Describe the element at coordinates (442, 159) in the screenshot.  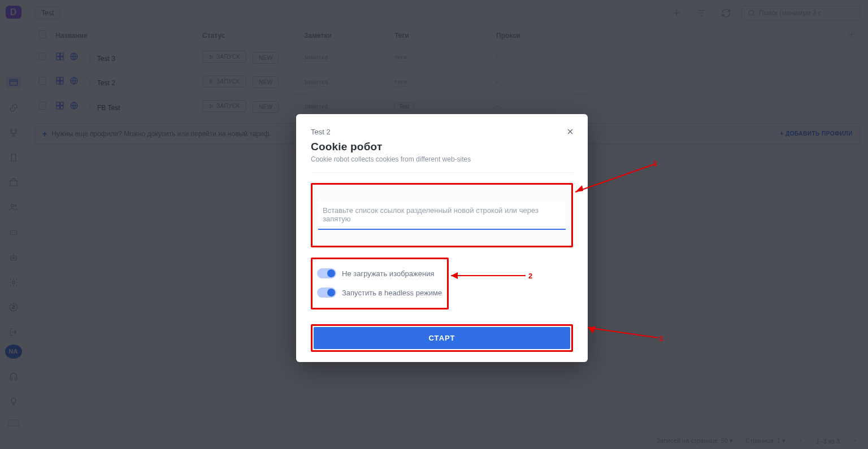
I see `modal-description: Cookie robot collects cookies from diffe…` at that location.